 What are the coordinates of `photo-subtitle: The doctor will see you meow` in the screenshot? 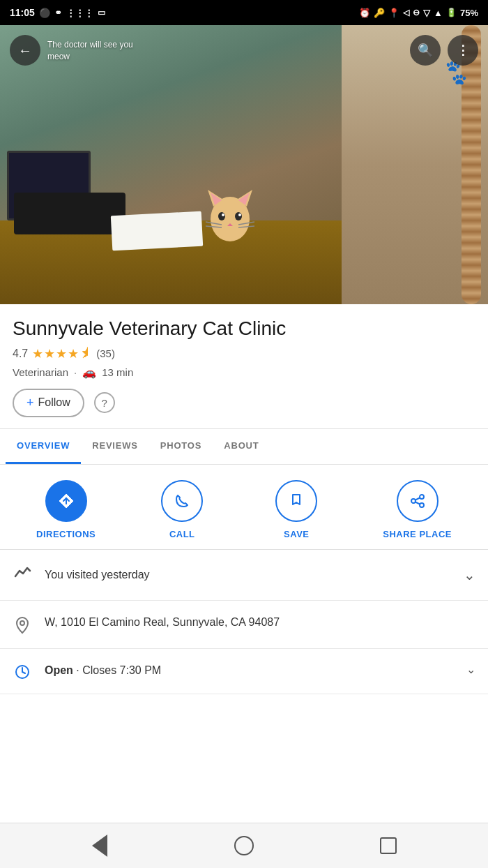 It's located at (91, 51).